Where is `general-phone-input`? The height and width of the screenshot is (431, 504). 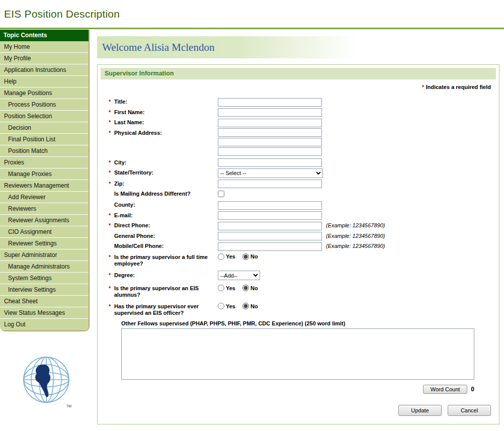 general-phone-input is located at coordinates (270, 236).